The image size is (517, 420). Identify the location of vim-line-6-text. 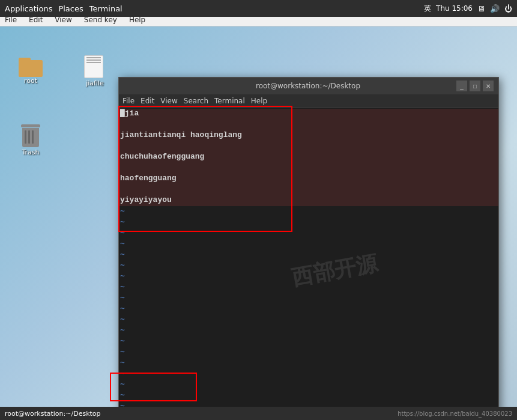
(122, 167).